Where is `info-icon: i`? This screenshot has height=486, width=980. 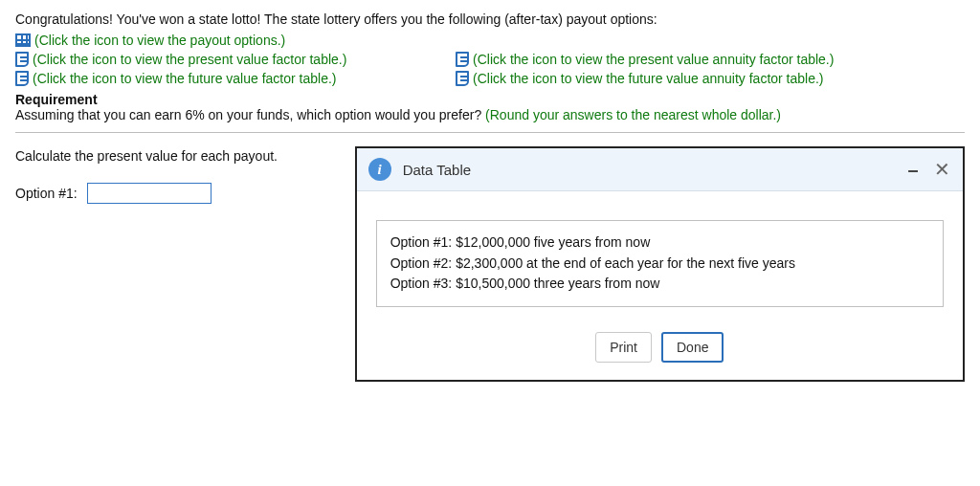 info-icon: i is located at coordinates (380, 169).